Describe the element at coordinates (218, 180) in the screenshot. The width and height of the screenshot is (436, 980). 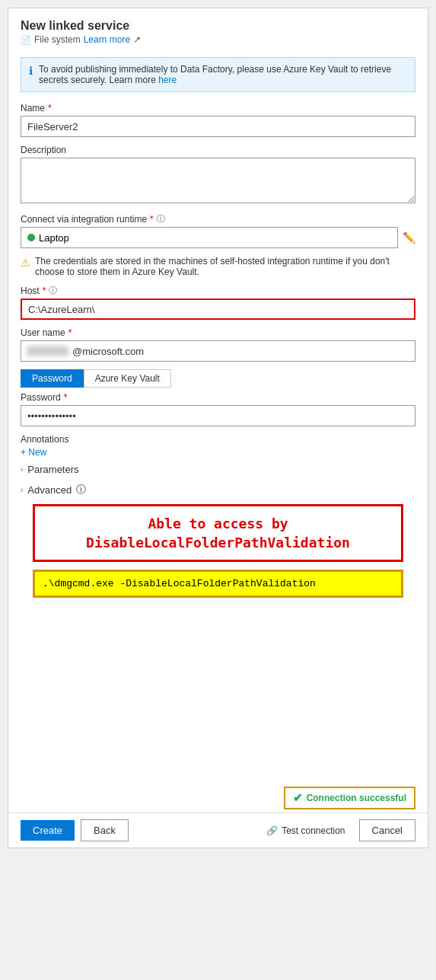
I see `description-textarea` at that location.